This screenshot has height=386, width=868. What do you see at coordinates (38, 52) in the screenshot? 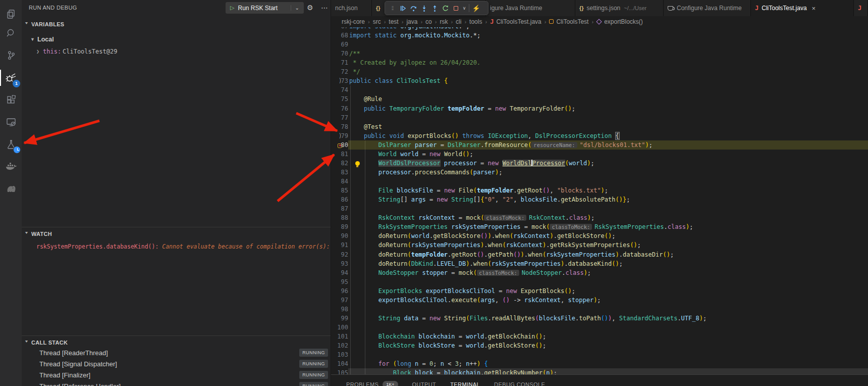
I see `chevron-right-icon: ❯` at bounding box center [38, 52].